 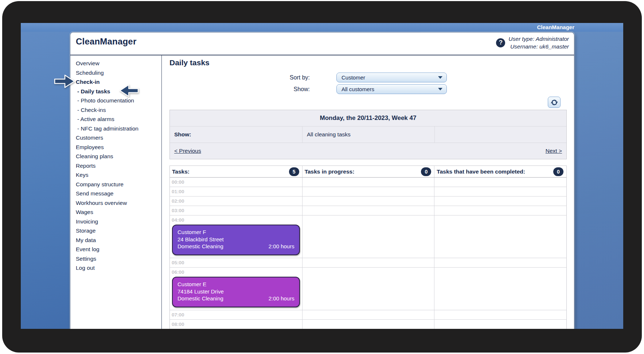 I want to click on task-card-customer-f: Customer F24 Blackbird StreetDomestic Cl…, so click(x=236, y=240).